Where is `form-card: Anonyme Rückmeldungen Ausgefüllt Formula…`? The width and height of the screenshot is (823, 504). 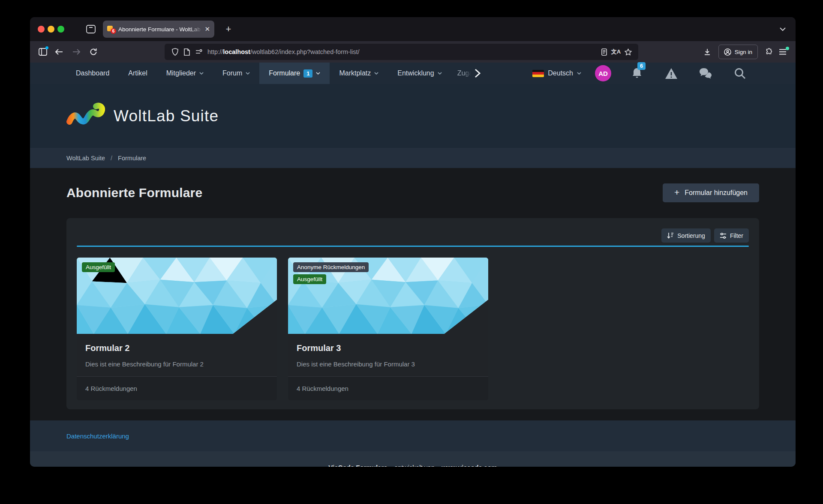
form-card: Anonyme Rückmeldungen Ausgefüllt Formula… is located at coordinates (388, 329).